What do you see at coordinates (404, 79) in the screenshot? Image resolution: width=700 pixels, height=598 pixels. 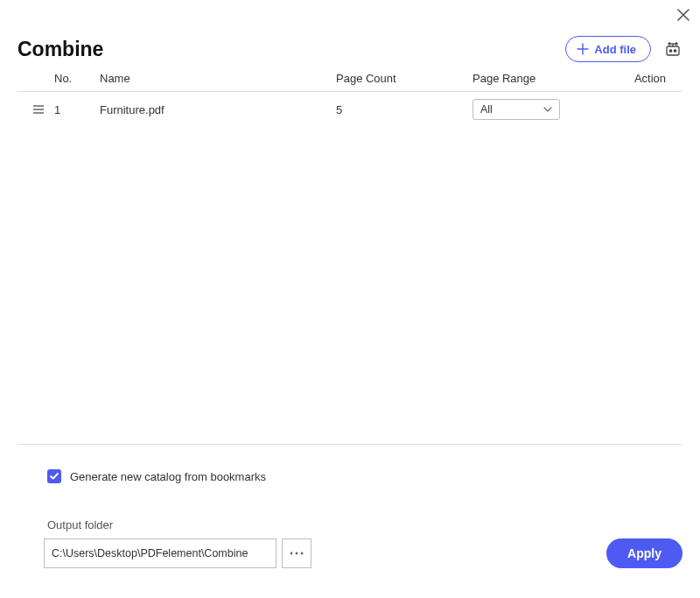 I see `col-count: Page Count` at bounding box center [404, 79].